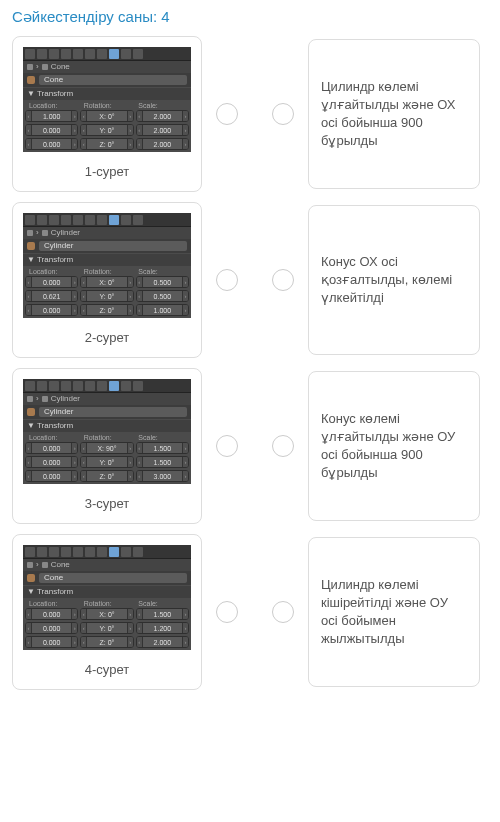 The height and width of the screenshot is (822, 500). I want to click on description-text: Конус ОХ осі қозғалтылды, көлемі үлкейті…, so click(394, 280).